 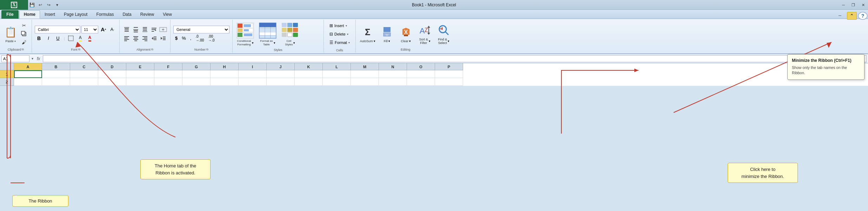 I want to click on cell-h2, so click(x=225, y=82).